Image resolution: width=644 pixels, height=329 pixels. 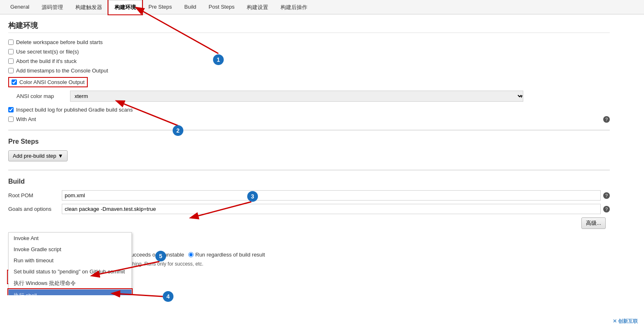 What do you see at coordinates (38, 156) in the screenshot?
I see `add-pre-build-step-button: Add pre-build step ▼` at bounding box center [38, 156].